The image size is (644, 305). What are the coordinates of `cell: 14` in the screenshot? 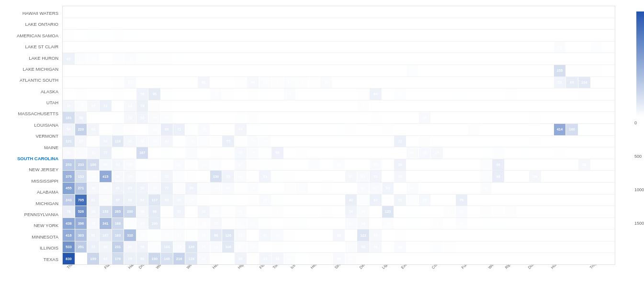 It's located at (216, 212).